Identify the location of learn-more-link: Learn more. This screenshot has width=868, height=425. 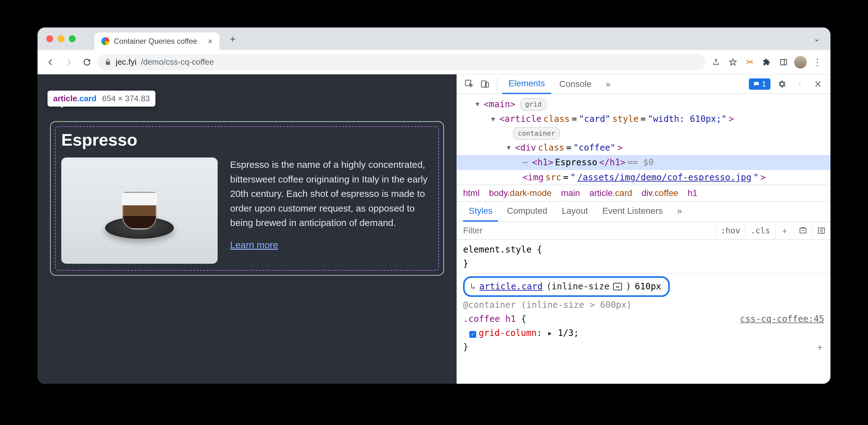
(254, 245).